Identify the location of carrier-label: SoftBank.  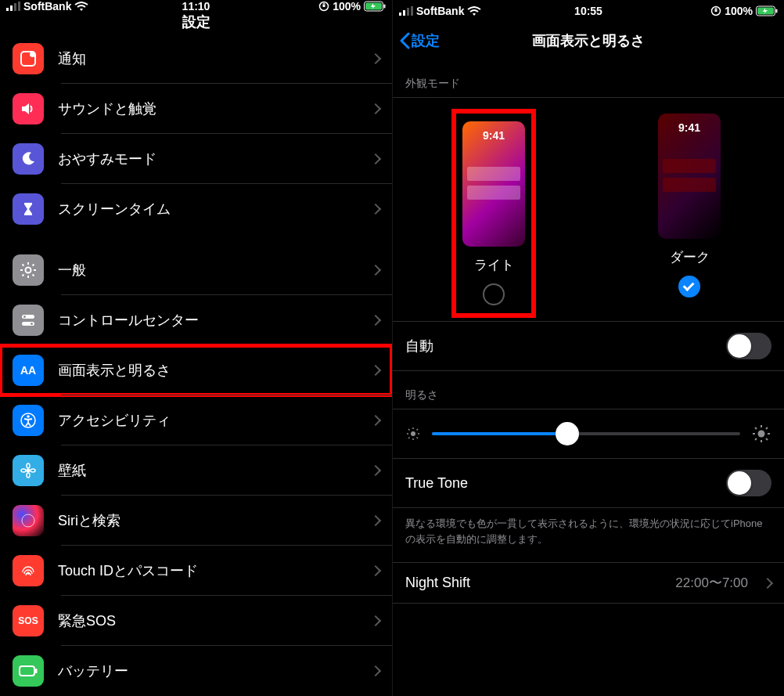
(47, 6).